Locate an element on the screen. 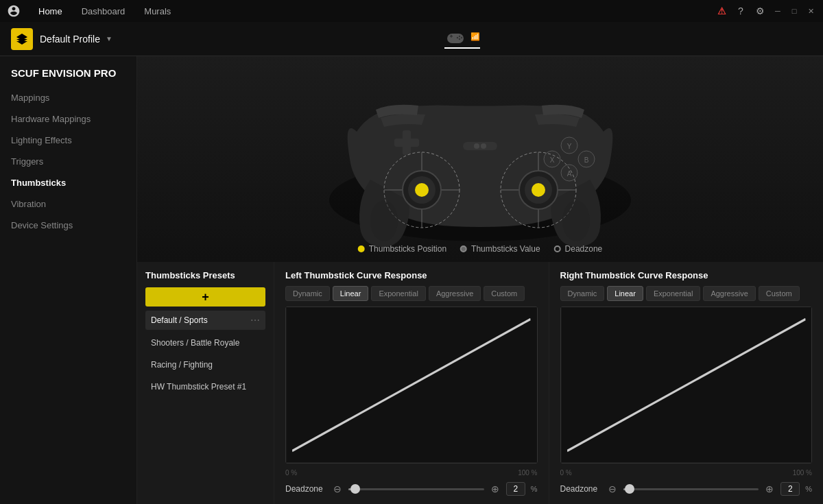 Image resolution: width=823 pixels, height=504 pixels. right-axis-labels: 0 % 100 % is located at coordinates (687, 473).